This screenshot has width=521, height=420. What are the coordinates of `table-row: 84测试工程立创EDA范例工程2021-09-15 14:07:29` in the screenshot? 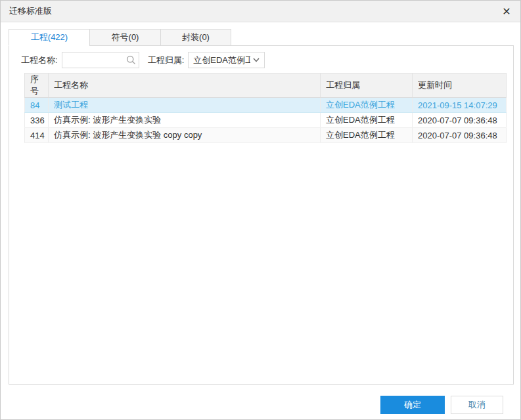 It's located at (265, 105).